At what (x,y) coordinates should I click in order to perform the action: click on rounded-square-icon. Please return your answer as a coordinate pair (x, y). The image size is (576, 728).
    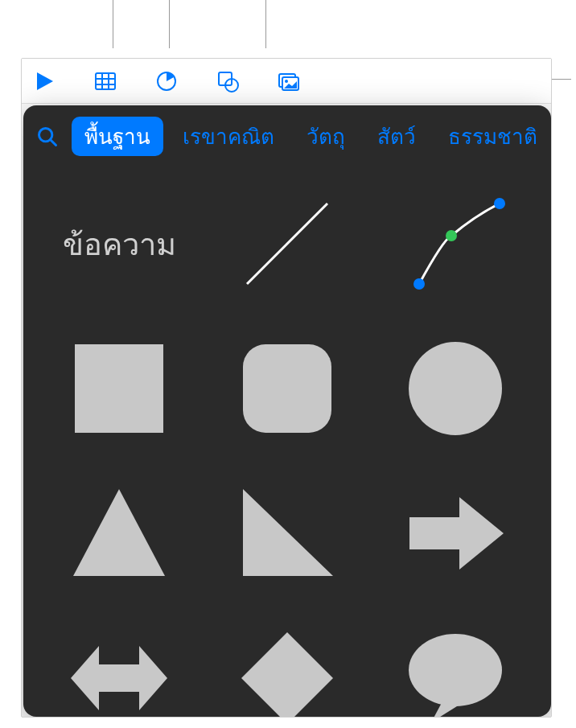
    Looking at the image, I should click on (287, 389).